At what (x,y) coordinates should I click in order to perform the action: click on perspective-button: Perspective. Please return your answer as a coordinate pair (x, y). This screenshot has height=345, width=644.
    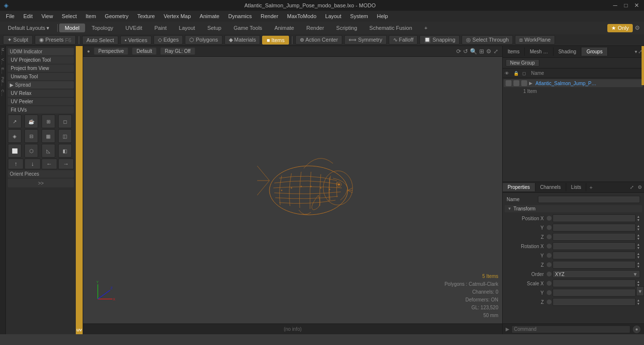
    Looking at the image, I should click on (111, 51).